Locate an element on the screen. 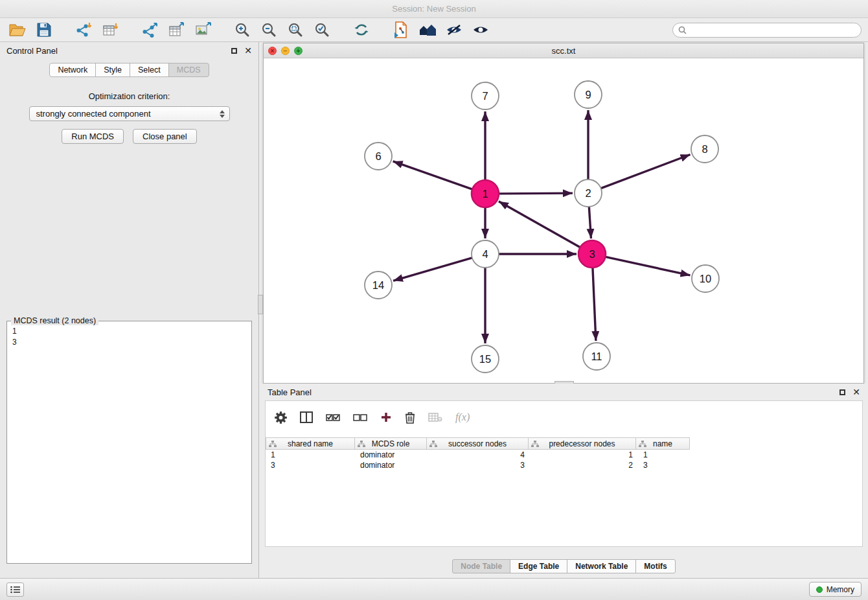 The height and width of the screenshot is (600, 868). overview-button is located at coordinates (428, 30).